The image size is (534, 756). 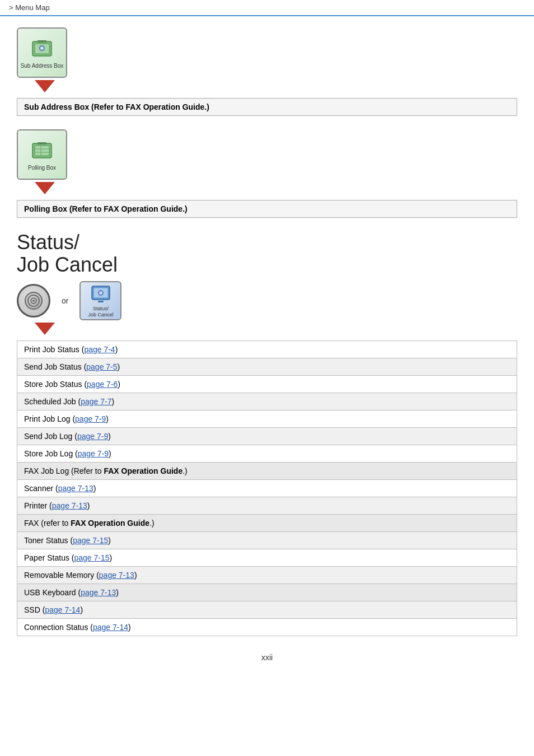 What do you see at coordinates (65, 301) in the screenshot?
I see `or-label: or` at bounding box center [65, 301].